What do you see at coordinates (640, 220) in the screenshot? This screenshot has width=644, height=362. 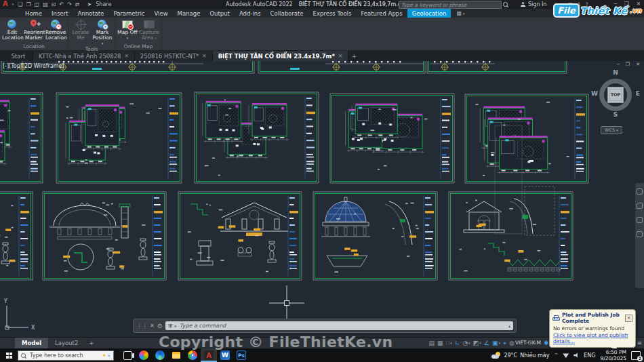 I see `zoom-icon` at bounding box center [640, 220].